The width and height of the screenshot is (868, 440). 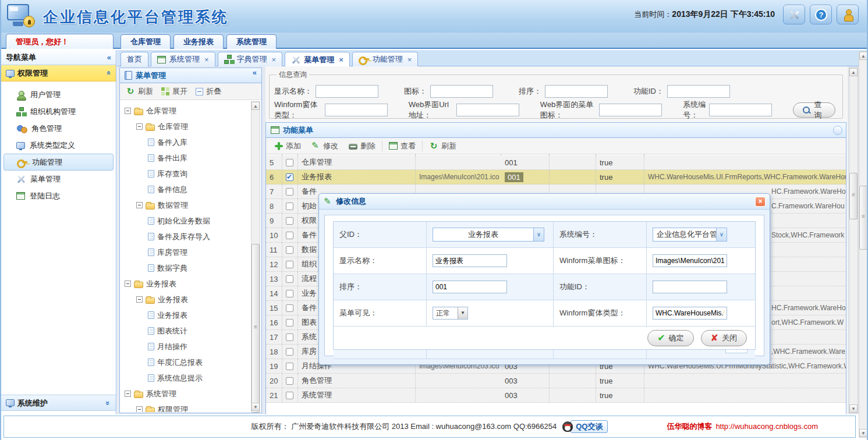 I want to click on tree-node: 系统管理, so click(x=186, y=393).